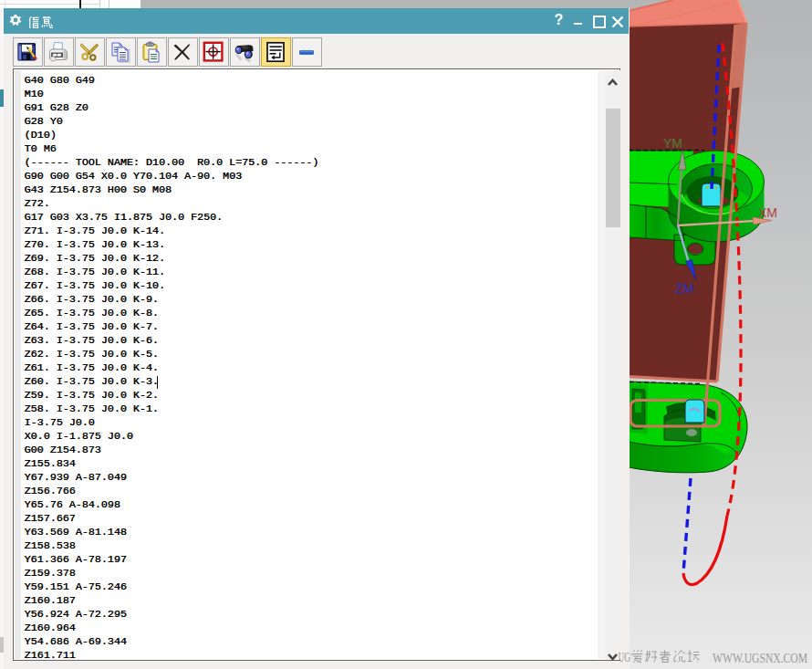 The image size is (812, 669). What do you see at coordinates (760, 658) in the screenshot?
I see `svg-text: WWW.UGSNX.COM` at bounding box center [760, 658].